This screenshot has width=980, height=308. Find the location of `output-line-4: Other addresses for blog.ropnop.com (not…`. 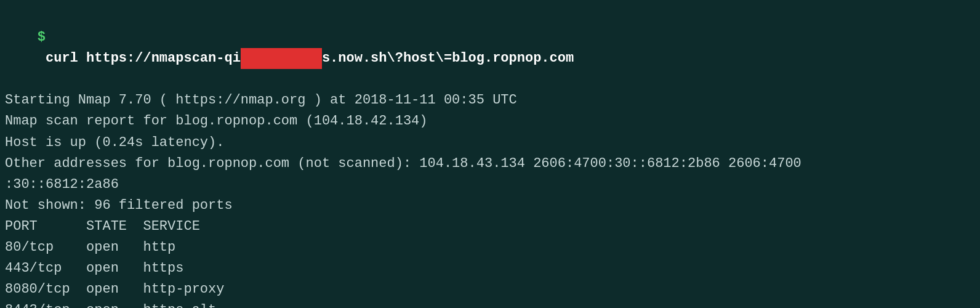

output-line-4: Other addresses for blog.ropnop.com (not… is located at coordinates (490, 164).